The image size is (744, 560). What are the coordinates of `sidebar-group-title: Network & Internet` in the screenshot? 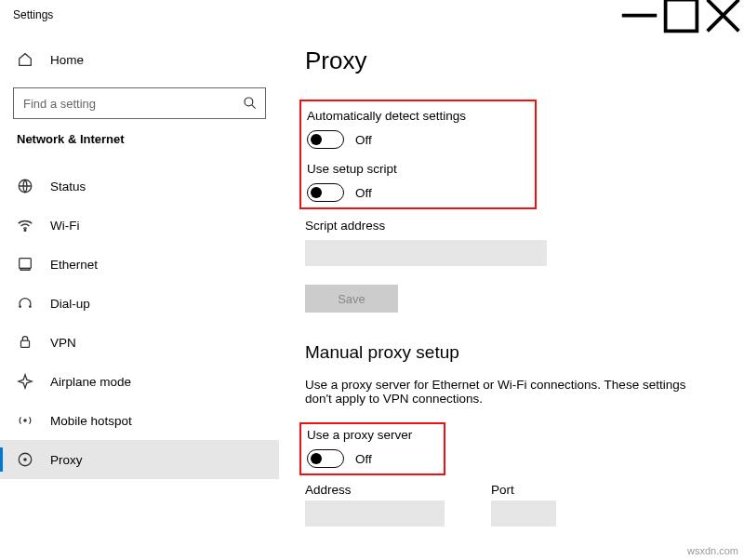 It's located at (140, 140).